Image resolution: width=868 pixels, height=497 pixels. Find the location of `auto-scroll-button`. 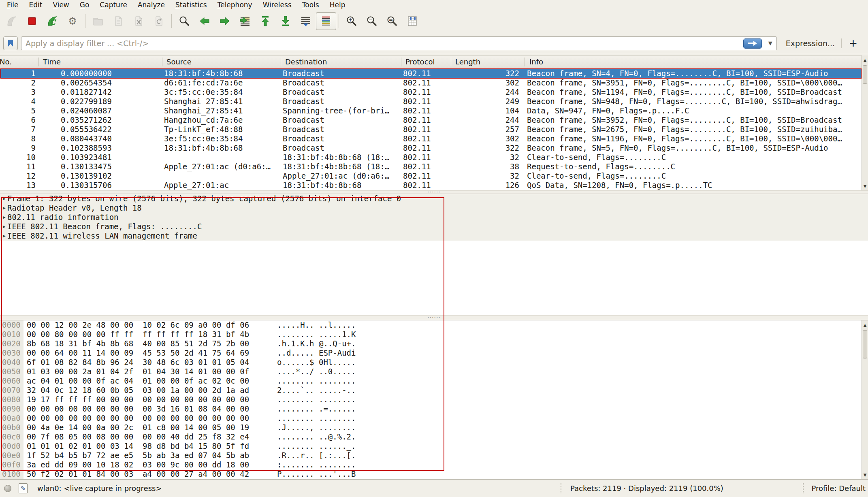

auto-scroll-button is located at coordinates (306, 21).